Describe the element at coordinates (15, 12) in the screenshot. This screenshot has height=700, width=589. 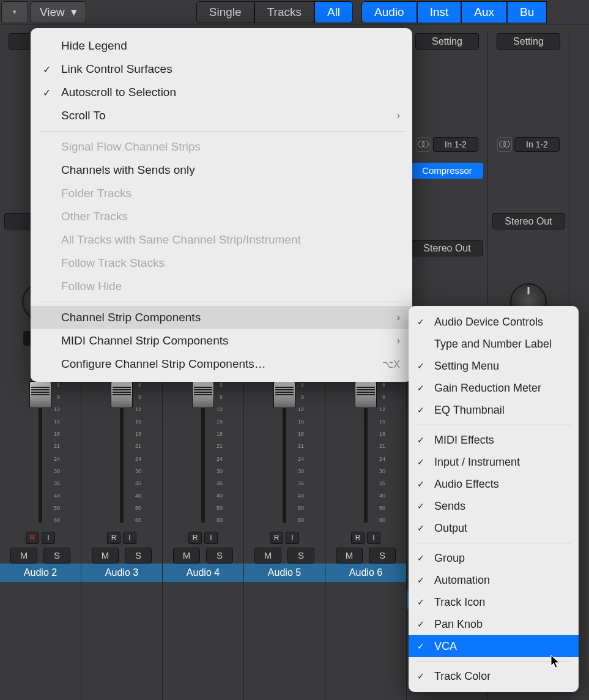
I see `dropdown-arrow-icon: ▾` at that location.